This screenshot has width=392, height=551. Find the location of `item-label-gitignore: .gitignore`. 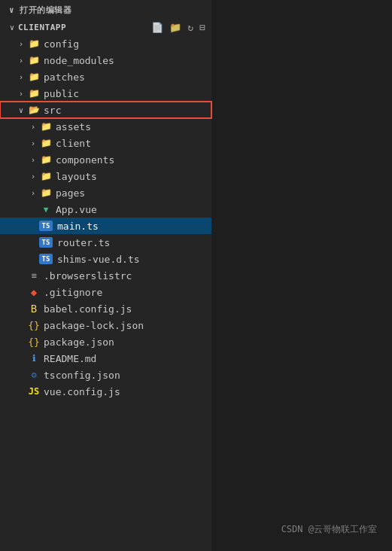

item-label-gitignore: .gitignore is located at coordinates (73, 292).